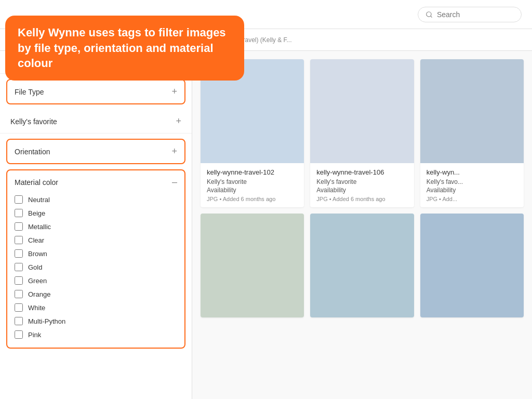 This screenshot has height=399, width=532. Describe the element at coordinates (96, 213) in the screenshot. I see `color-option-beige: Beige` at that location.